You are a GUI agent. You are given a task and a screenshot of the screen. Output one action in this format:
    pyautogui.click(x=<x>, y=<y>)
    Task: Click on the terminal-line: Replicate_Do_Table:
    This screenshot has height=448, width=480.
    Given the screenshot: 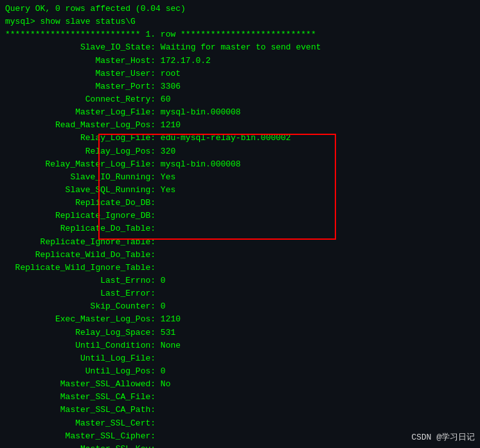 What is the action you would take?
    pyautogui.click(x=240, y=229)
    